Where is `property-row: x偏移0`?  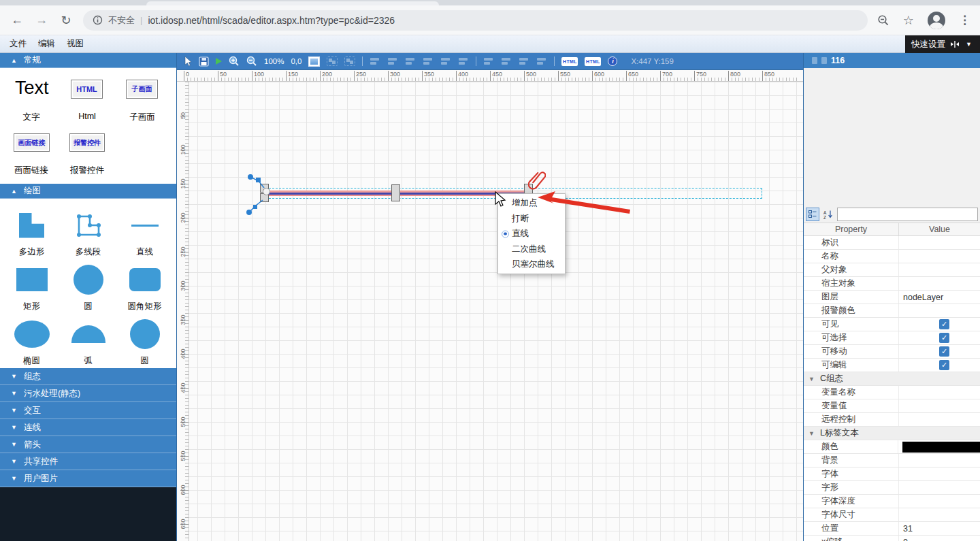
property-row: x偏移0 is located at coordinates (892, 538).